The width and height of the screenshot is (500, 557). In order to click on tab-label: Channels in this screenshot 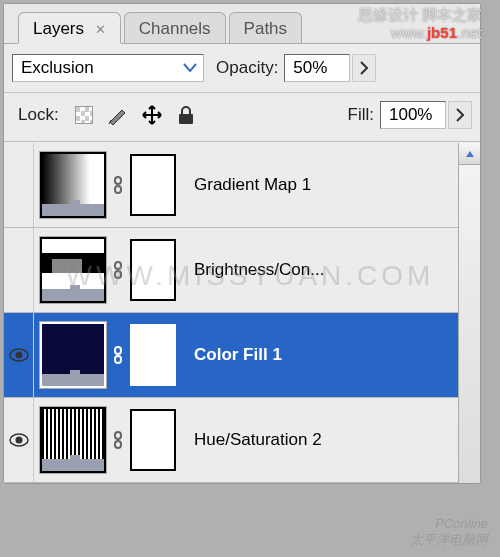, I will do `click(175, 28)`.